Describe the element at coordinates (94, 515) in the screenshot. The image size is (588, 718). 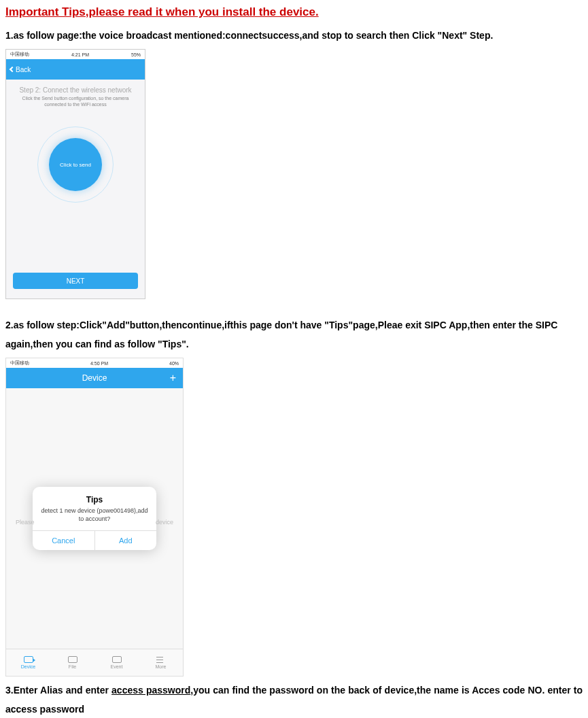
I see `dialog-message: detect 1 new device (powe001498),add to …` at that location.